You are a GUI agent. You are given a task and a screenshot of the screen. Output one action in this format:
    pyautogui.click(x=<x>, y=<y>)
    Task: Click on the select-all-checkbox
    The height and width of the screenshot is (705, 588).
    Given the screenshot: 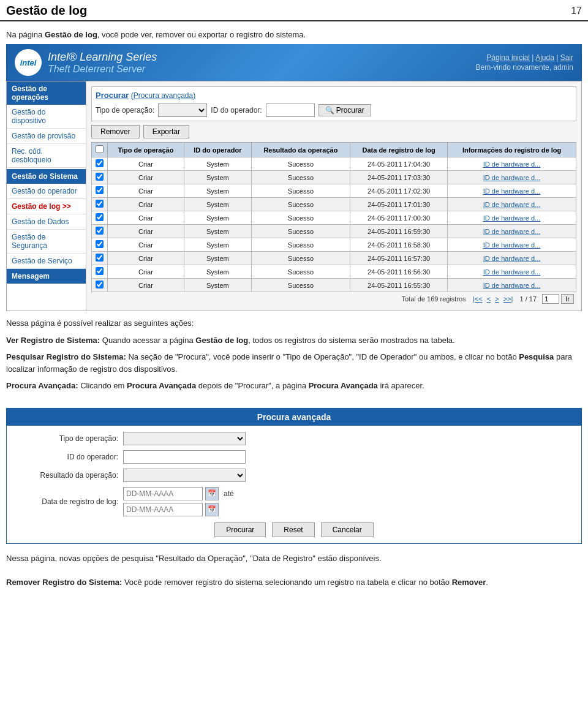 What is the action you would take?
    pyautogui.click(x=99, y=149)
    